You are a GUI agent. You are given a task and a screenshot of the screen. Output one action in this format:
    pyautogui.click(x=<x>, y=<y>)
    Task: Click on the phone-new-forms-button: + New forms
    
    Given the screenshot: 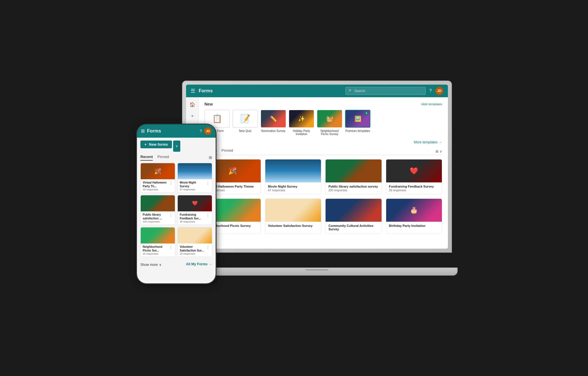 What is the action you would take?
    pyautogui.click(x=156, y=145)
    